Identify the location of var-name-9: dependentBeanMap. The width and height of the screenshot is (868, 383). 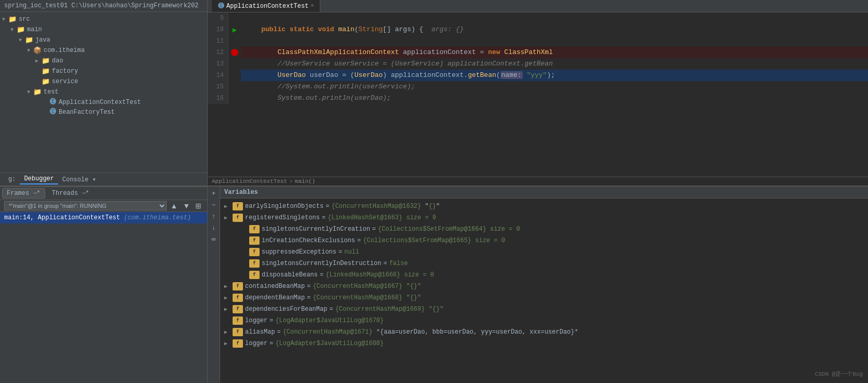
(275, 298).